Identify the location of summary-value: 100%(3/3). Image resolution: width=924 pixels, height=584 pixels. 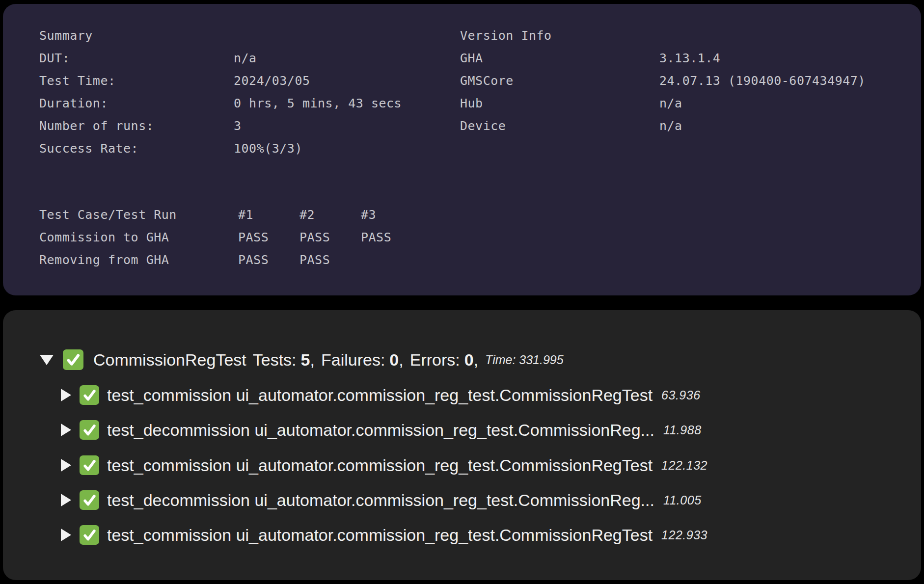
(268, 149).